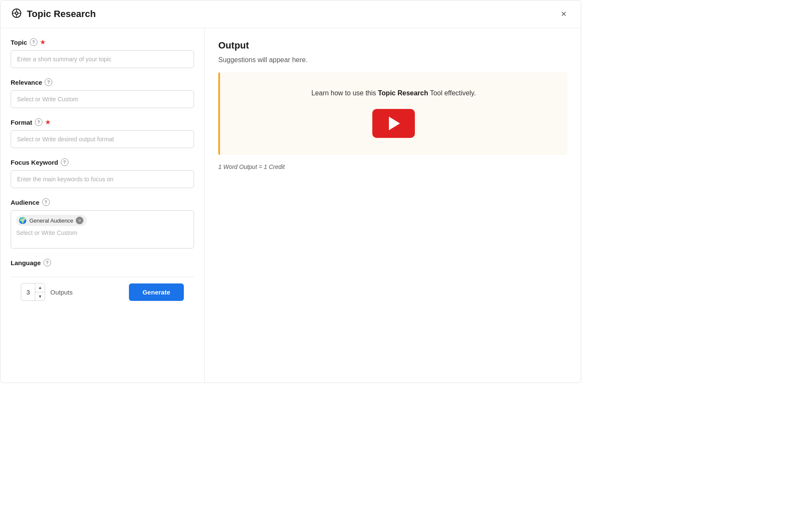 The image size is (811, 532). Describe the element at coordinates (28, 292) in the screenshot. I see `outputs-value: 3` at that location.